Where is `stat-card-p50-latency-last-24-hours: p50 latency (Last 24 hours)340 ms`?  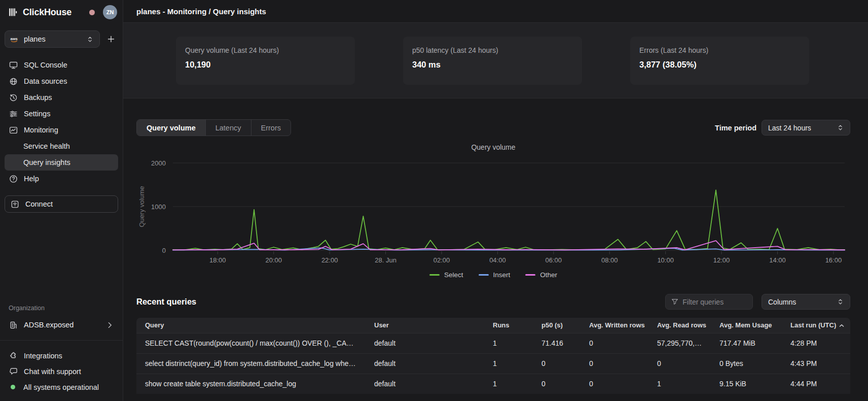
stat-card-p50-latency-last-24-hours: p50 latency (Last 24 hours)340 ms is located at coordinates (493, 61).